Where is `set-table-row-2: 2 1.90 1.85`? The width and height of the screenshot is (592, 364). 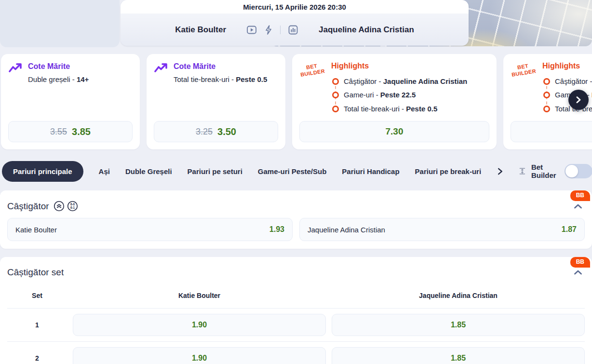 set-table-row-2: 2 1.90 1.85 is located at coordinates (296, 353).